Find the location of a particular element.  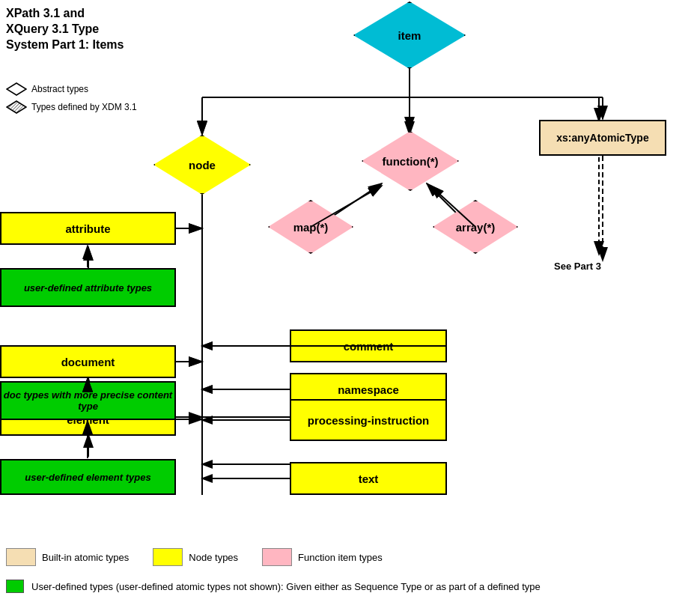

legend-nodetypes: Node types is located at coordinates (195, 557).